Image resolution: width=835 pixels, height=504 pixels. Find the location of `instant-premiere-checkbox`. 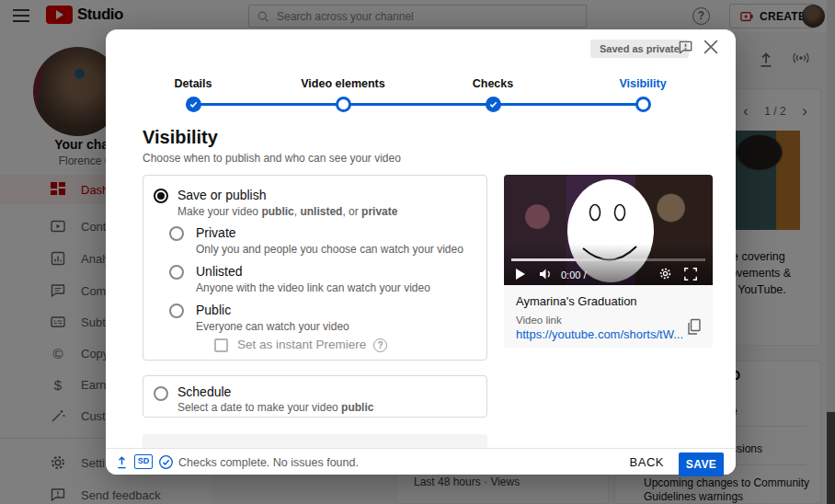

instant-premiere-checkbox is located at coordinates (221, 346).